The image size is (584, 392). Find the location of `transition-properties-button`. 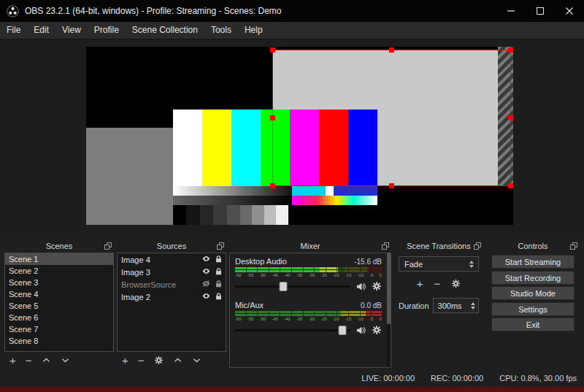

transition-properties-button is located at coordinates (456, 283).